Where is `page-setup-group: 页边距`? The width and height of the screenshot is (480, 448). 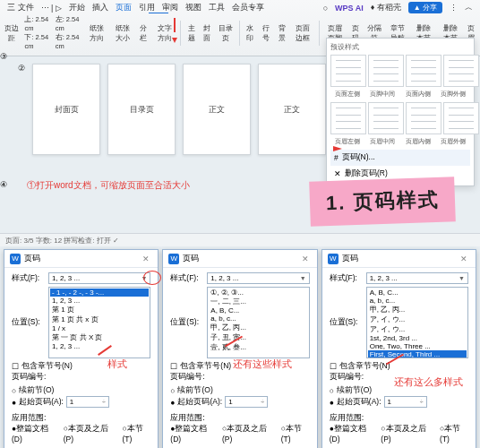
page-setup-group: 页边距 is located at coordinates (11, 33).